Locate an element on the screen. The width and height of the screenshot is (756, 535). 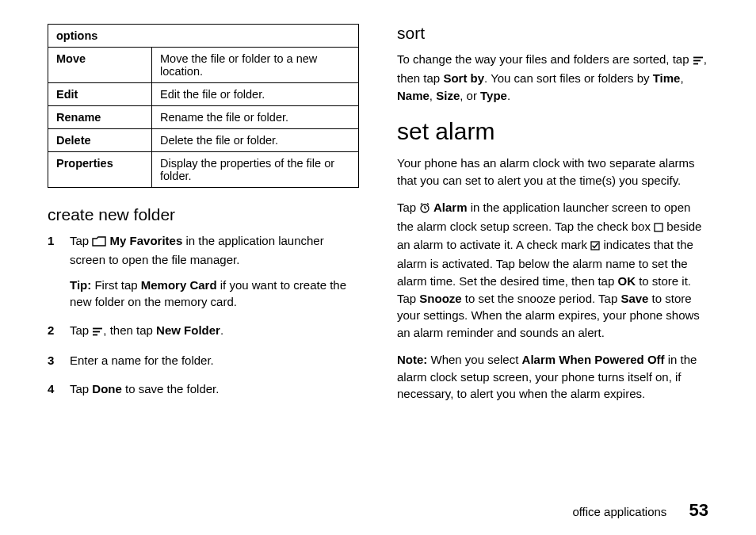
table-row: Properties Display the properties of the… is located at coordinates (204, 170).